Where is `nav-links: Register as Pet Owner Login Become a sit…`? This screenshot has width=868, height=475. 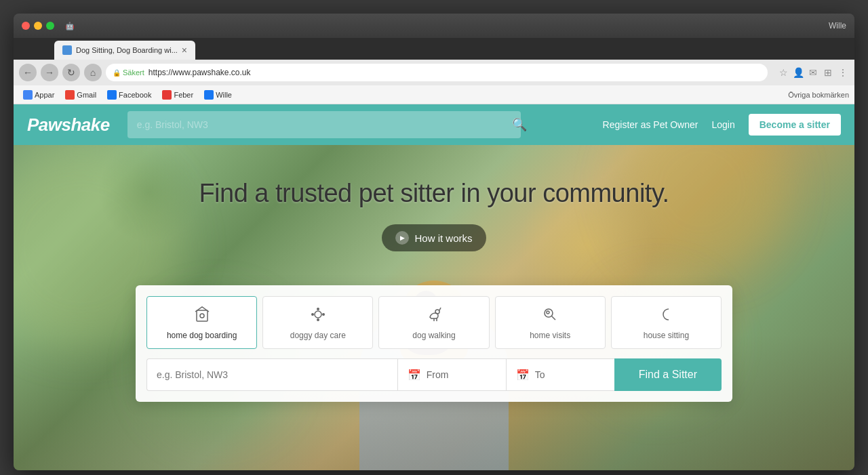 nav-links: Register as Pet Owner Login Become a sit… is located at coordinates (722, 125).